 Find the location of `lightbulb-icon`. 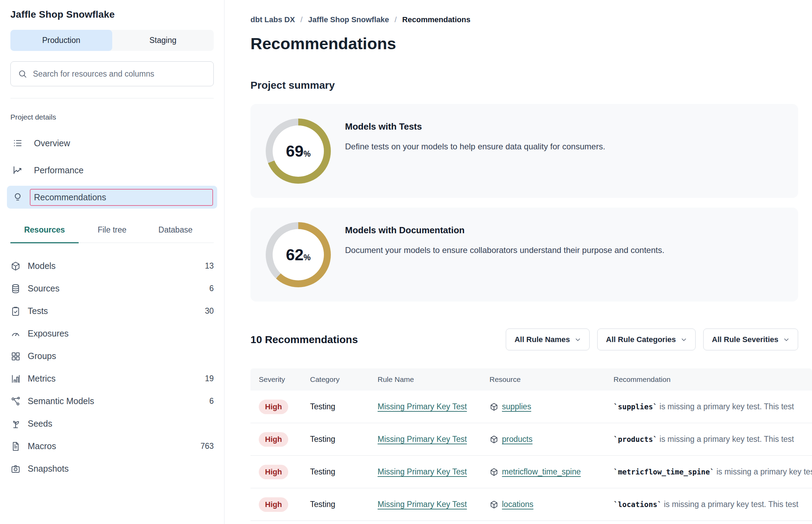

lightbulb-icon is located at coordinates (18, 197).